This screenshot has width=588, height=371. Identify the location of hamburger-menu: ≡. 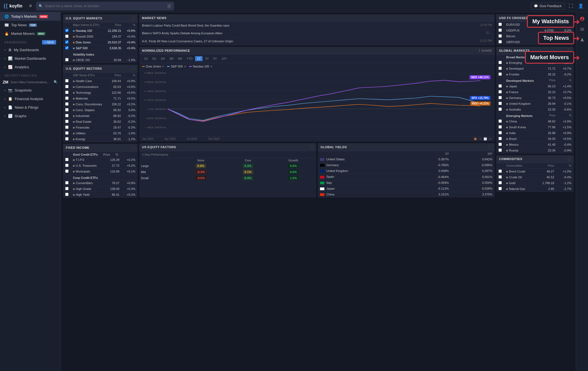
(30, 6).